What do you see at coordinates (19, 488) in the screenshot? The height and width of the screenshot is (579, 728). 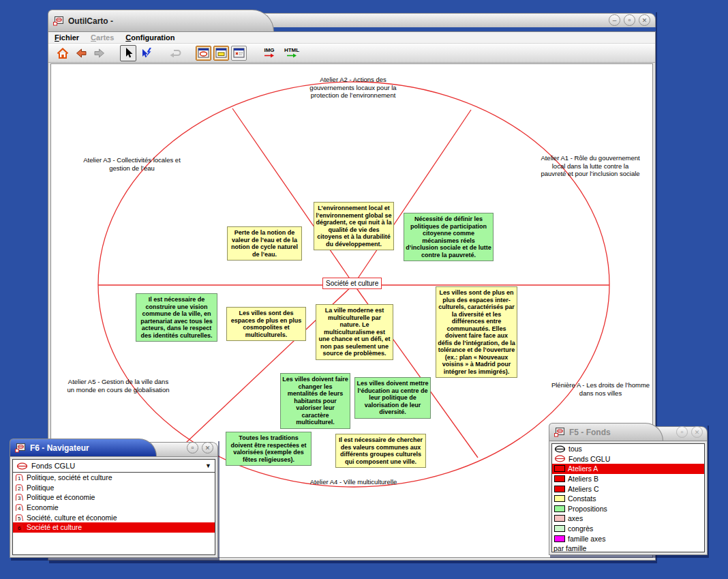 I see `svg-text: 2` at bounding box center [19, 488].